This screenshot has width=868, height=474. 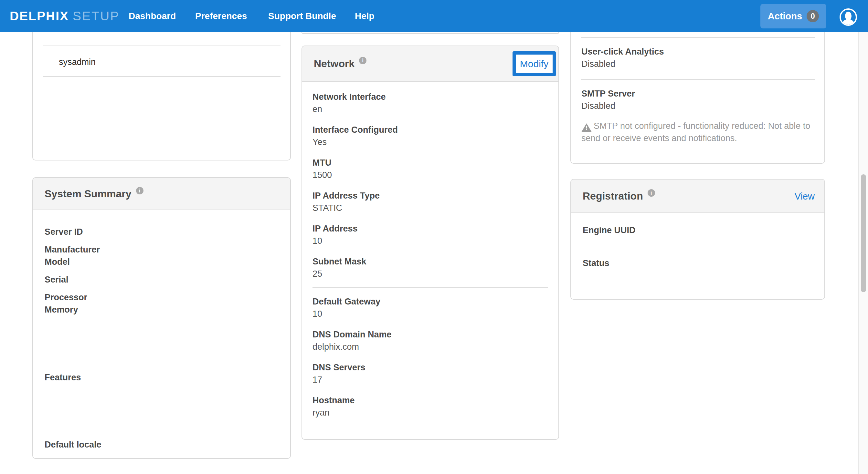 I want to click on dns-domain-name-label: DNS Domain Name, so click(x=430, y=335).